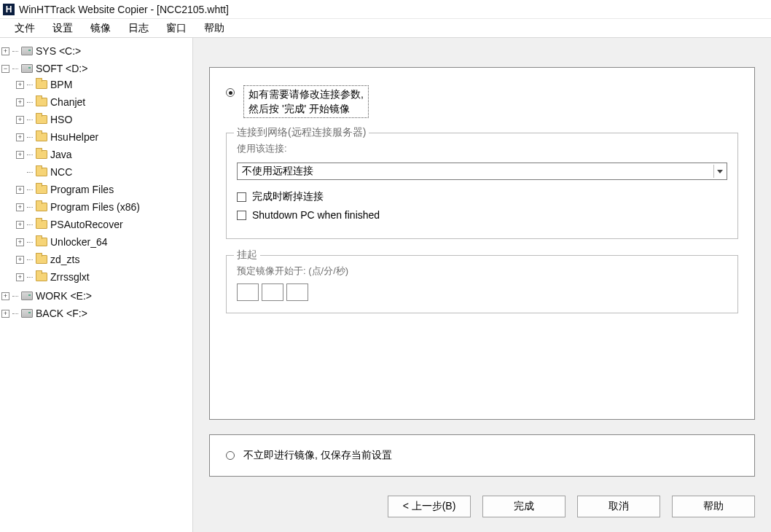  What do you see at coordinates (288, 197) in the screenshot?
I see `disconnect-checkbox-label: 完成时断掉连接` at bounding box center [288, 197].